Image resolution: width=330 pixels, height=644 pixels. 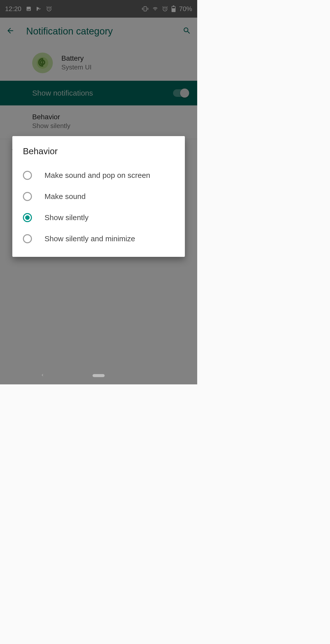 I want to click on behavior-dialog: Behavior Make sound and pop on screen Ma…, so click(x=99, y=196).